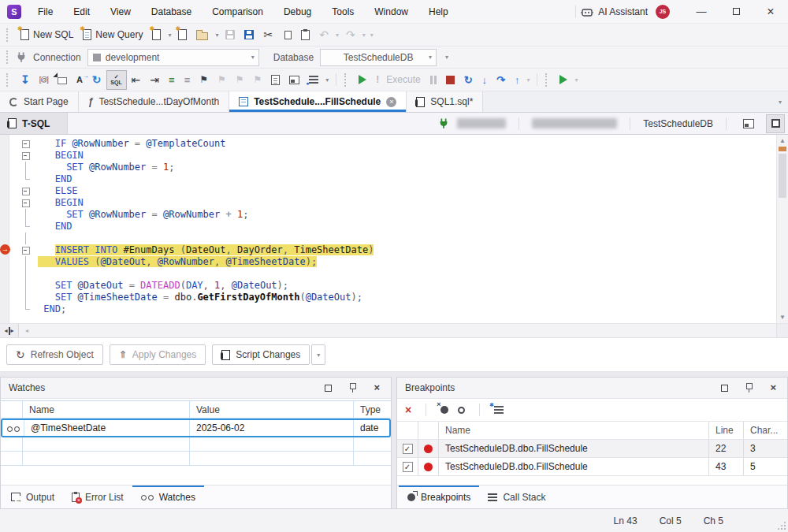  I want to click on run-button, so click(563, 80).